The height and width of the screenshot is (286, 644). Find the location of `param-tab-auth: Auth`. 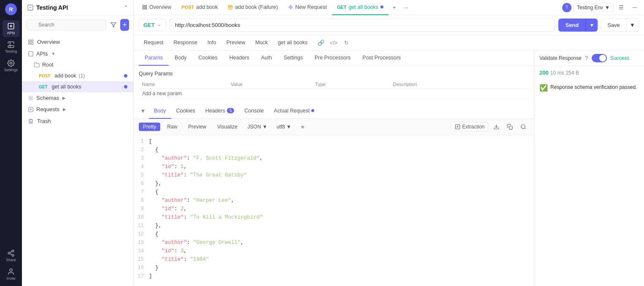

param-tab-auth: Auth is located at coordinates (267, 58).